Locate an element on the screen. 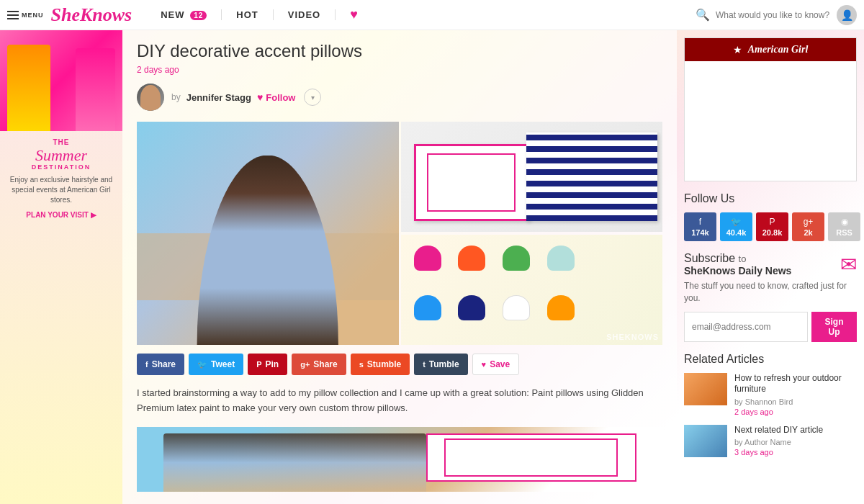  pinterest-count: 20.8k is located at coordinates (773, 233).